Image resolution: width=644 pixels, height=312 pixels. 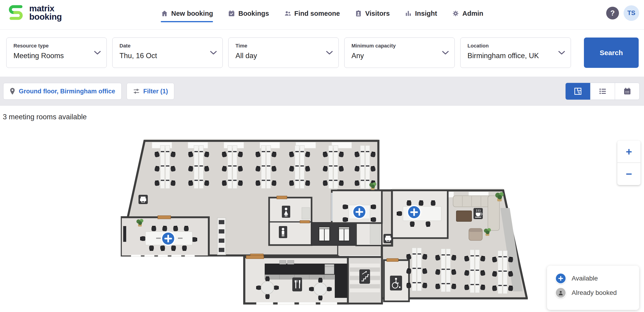 What do you see at coordinates (473, 13) in the screenshot?
I see `nav-label: Admin` at bounding box center [473, 13].